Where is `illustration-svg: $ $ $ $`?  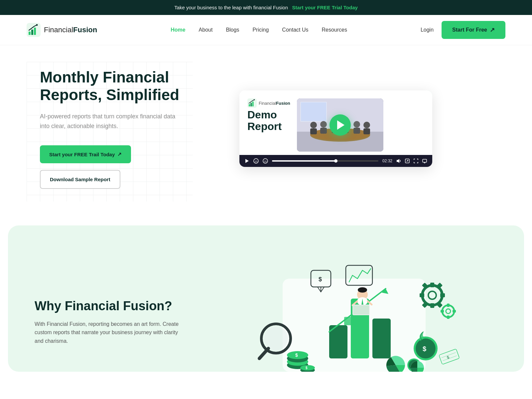 illustration-svg: $ $ $ $ is located at coordinates (349, 312).